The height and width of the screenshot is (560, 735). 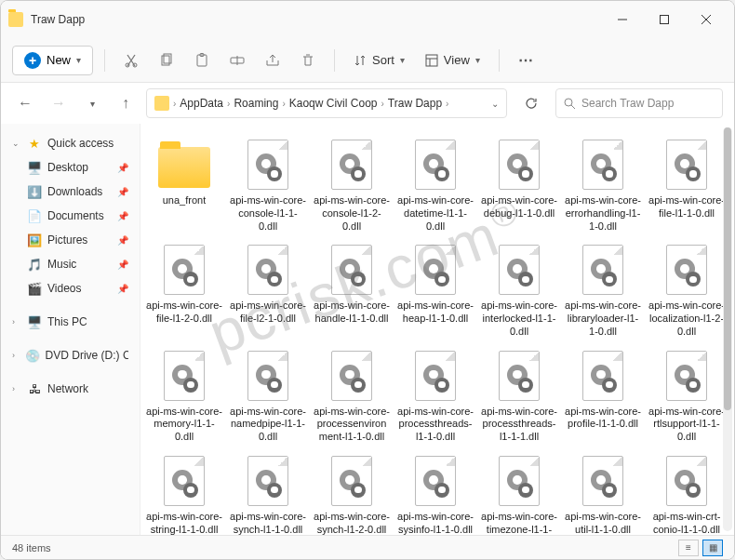 I want to click on item-icon: 🖼️, so click(x=34, y=240).